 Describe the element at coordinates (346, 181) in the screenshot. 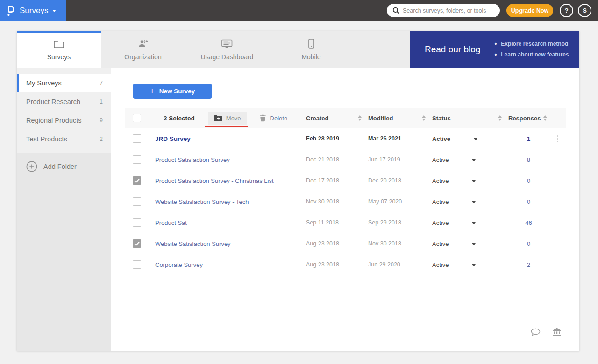

I see `table-row: Product Satisfaction Survey - Christmas …` at that location.